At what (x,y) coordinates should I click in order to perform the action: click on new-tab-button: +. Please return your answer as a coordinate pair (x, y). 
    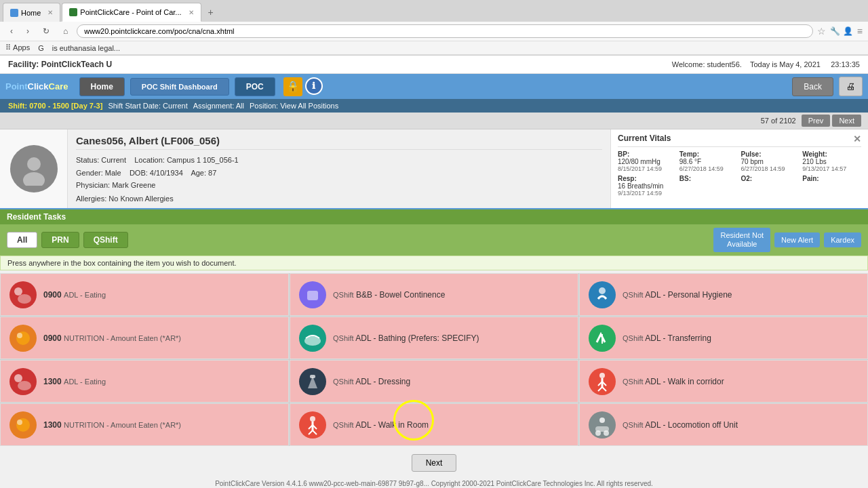
    Looking at the image, I should click on (211, 12).